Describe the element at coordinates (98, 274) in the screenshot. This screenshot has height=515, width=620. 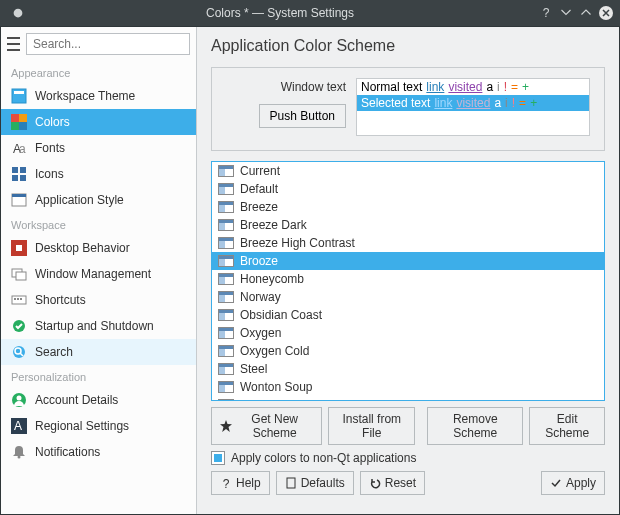
I see `sidebar-item-window-management: Window Management` at that location.